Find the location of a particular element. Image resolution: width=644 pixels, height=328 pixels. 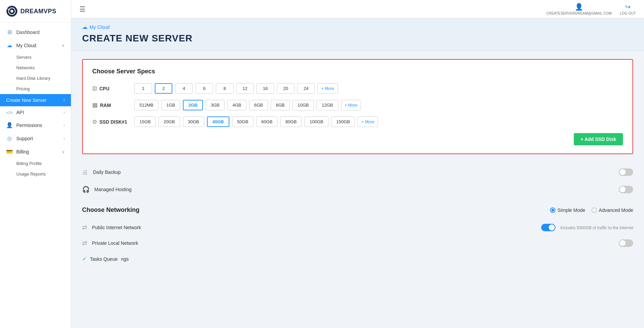

ssd-row: ⊙ SSD DISK#1 15GB 20GB 30GB 40GB 50GB 60… is located at coordinates (358, 122).